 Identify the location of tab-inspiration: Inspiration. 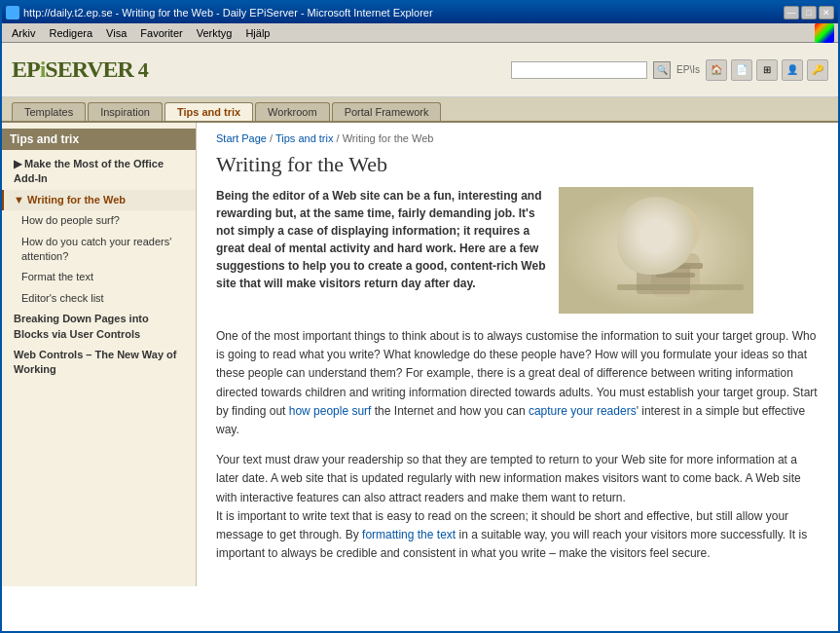
(125, 111).